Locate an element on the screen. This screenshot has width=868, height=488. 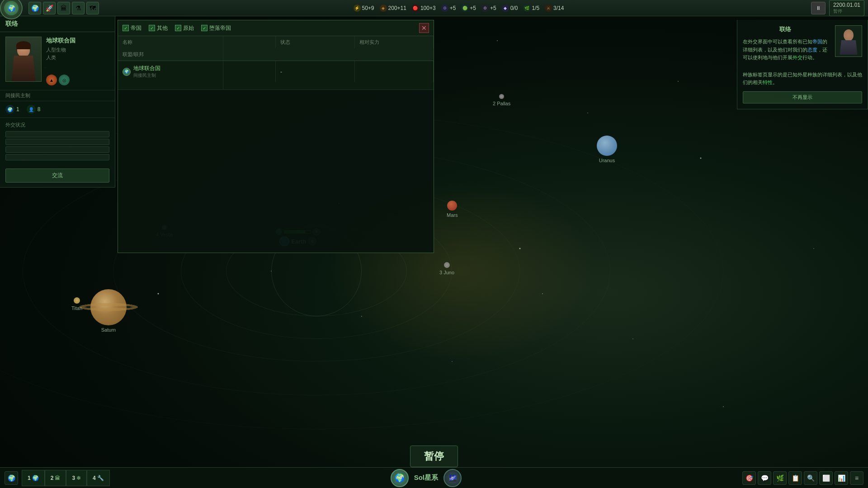
empire-species: 人类 is located at coordinates (78, 58).